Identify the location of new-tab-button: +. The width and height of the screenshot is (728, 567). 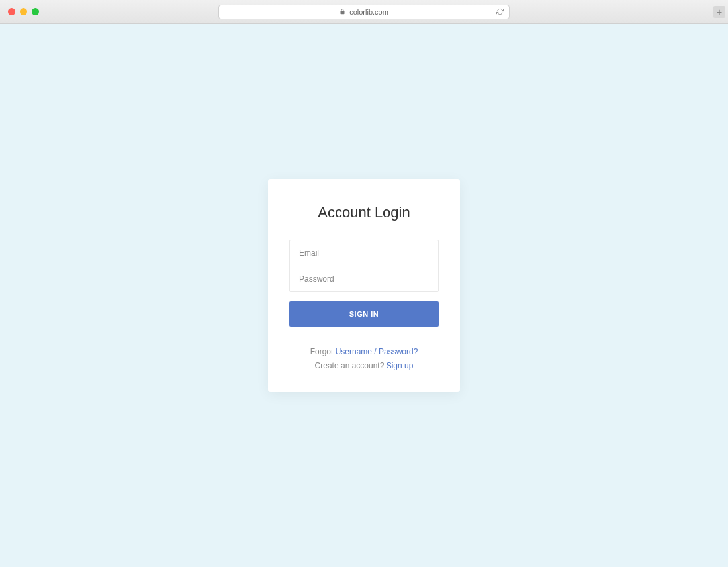
(719, 12).